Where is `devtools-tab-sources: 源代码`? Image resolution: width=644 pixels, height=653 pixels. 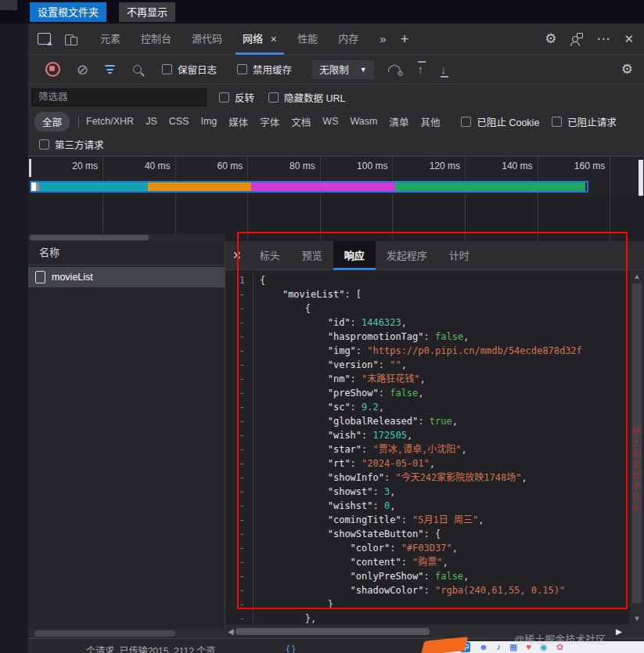 devtools-tab-sources: 源代码 is located at coordinates (207, 39).